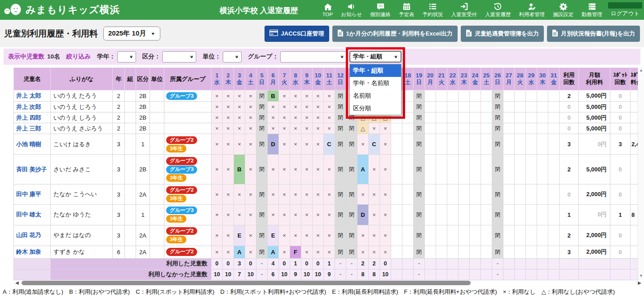  Describe the element at coordinates (29, 144) in the screenshot. I see `child-name-link: 小池 晴樹` at that location.